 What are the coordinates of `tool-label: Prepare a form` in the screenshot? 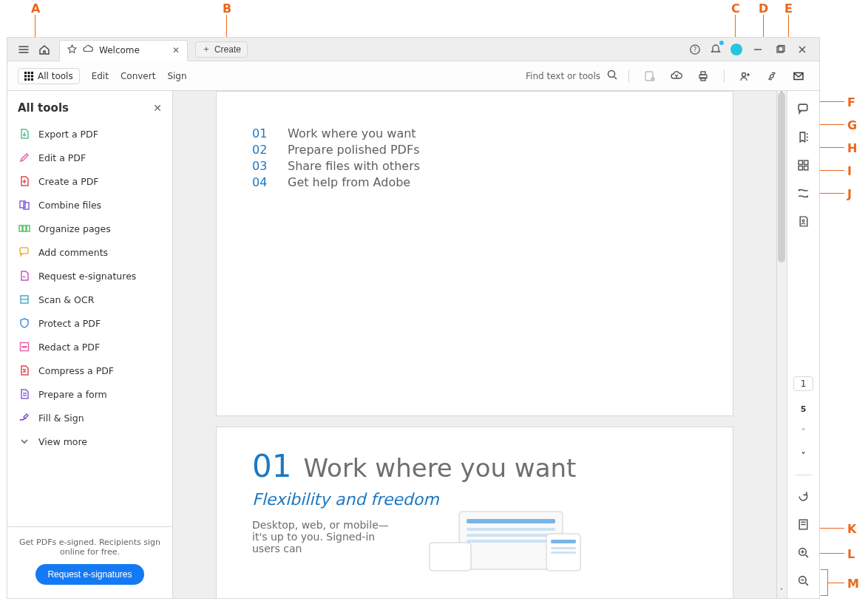 It's located at (72, 395).